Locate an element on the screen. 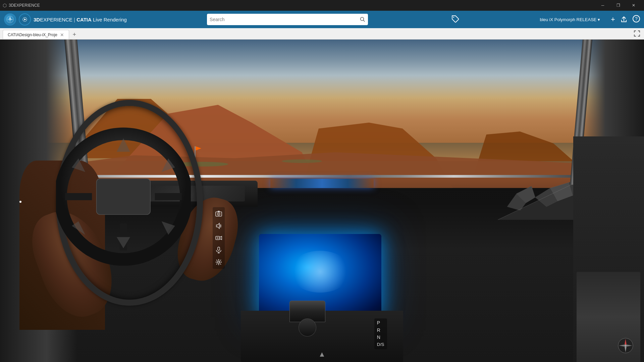  tab-close-icon: ✕ is located at coordinates (62, 35).